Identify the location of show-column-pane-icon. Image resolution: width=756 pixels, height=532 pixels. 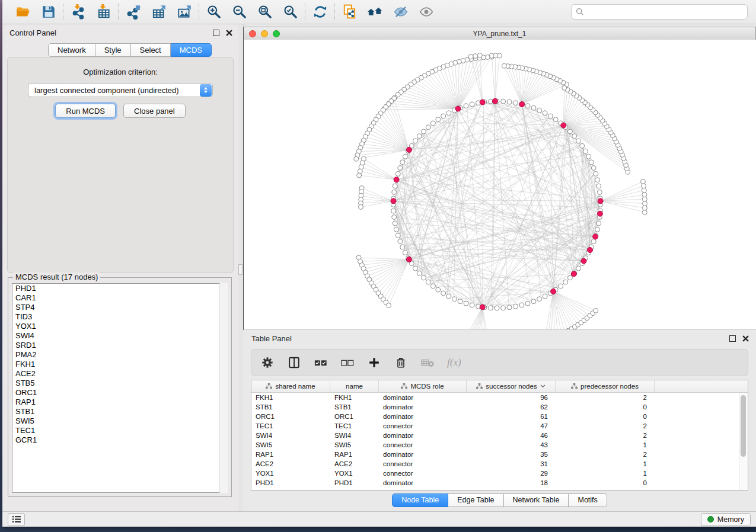
(294, 363).